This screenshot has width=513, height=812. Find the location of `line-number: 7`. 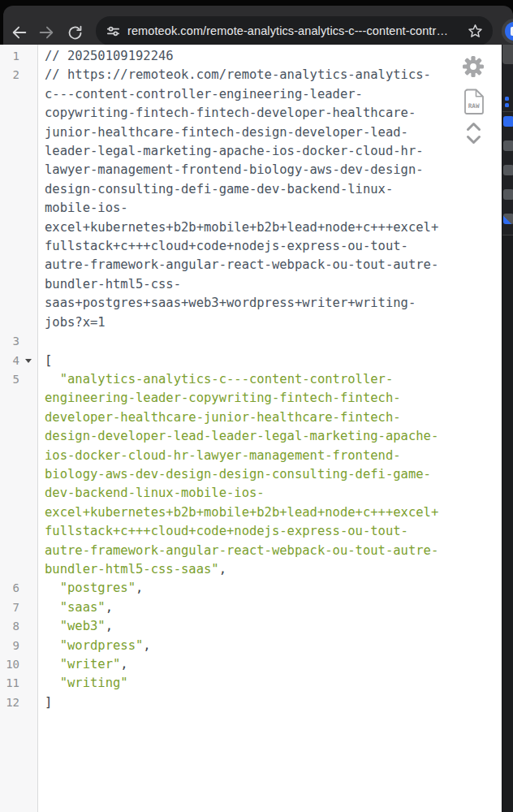

line-number: 7 is located at coordinates (10, 607).